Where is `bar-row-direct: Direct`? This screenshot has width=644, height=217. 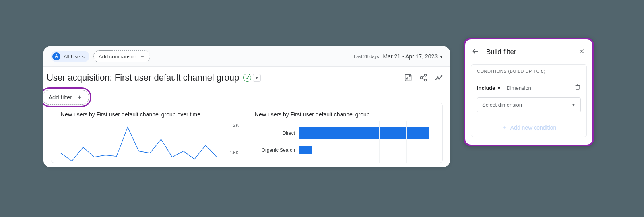 bar-row-direct: Direct is located at coordinates (344, 133).